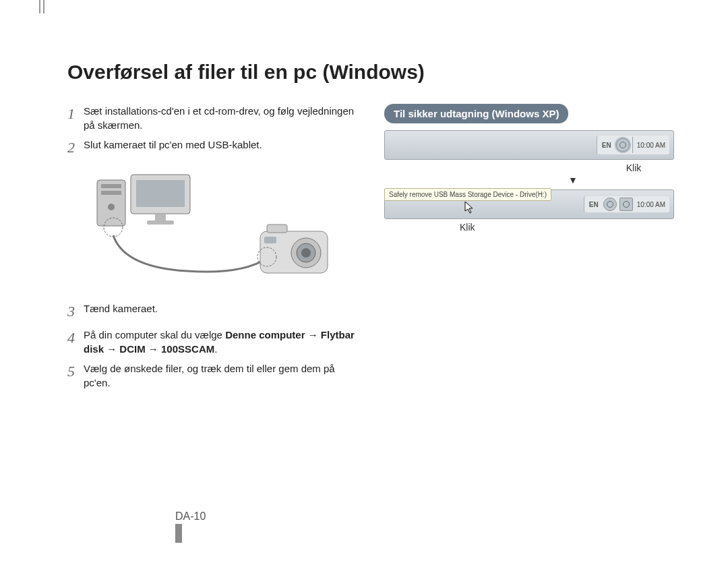  Describe the element at coordinates (75, 312) in the screenshot. I see `step-number: 3` at that location.